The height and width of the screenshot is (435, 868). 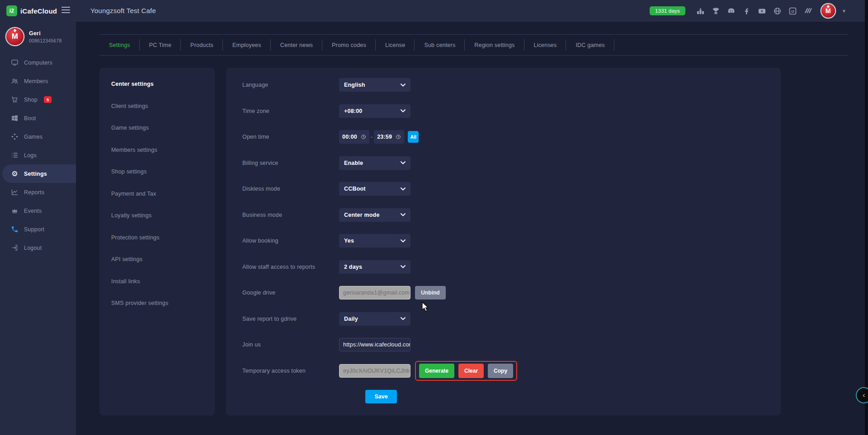 I want to click on trophy-icon, so click(x=716, y=11).